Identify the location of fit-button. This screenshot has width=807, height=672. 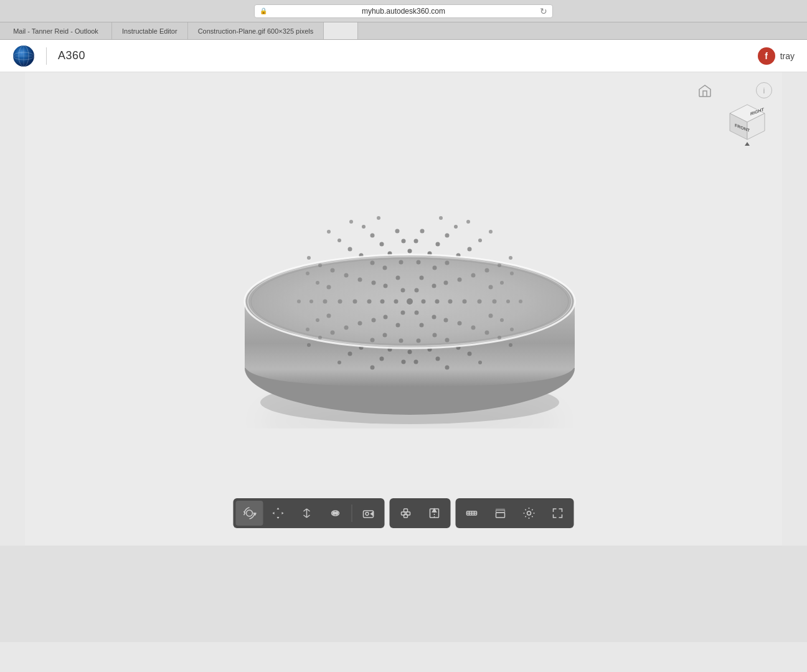
(336, 513).